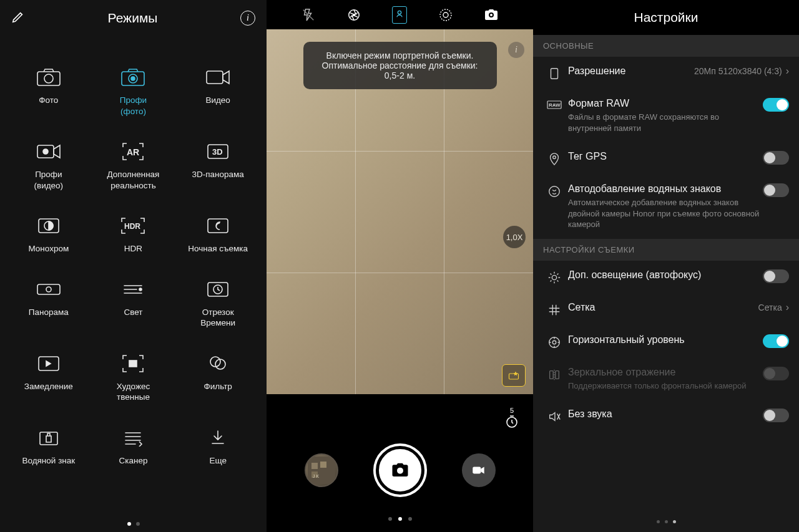  I want to click on settings-title: Настройки, so click(666, 17).